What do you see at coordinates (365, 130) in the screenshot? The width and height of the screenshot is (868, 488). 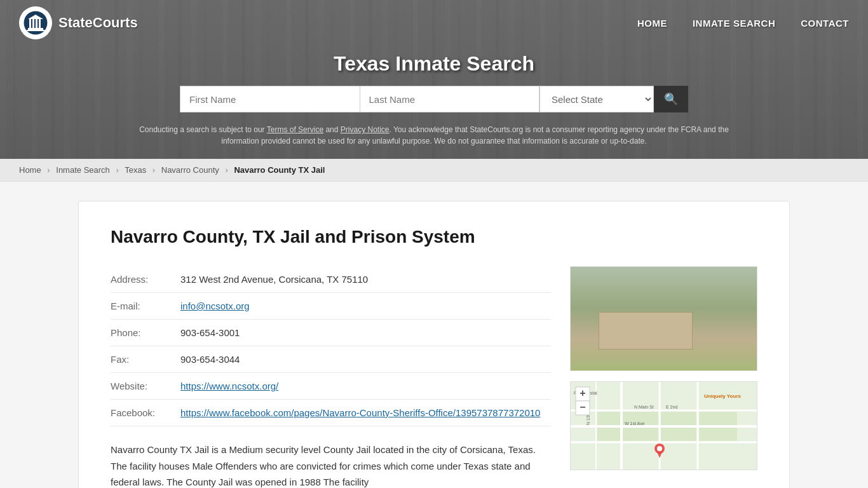 I see `privacy-link: Privacy Notice` at bounding box center [365, 130].